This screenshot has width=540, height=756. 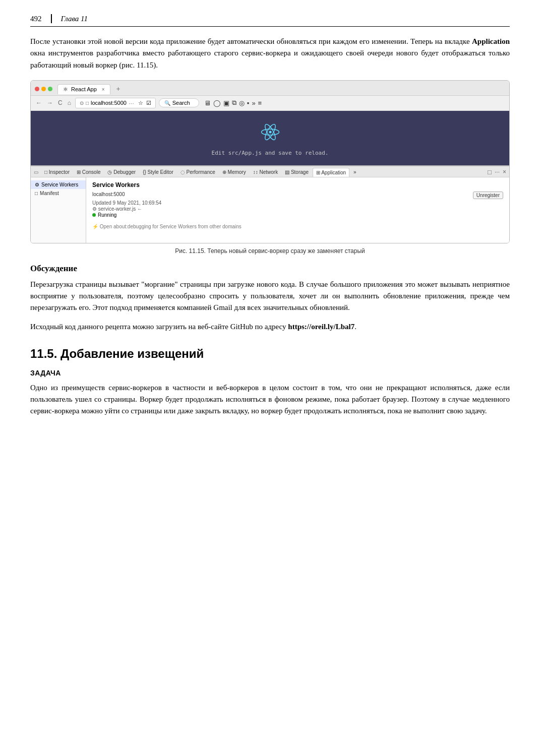 What do you see at coordinates (297, 185) in the screenshot?
I see `sw-main-title: Service Workers` at bounding box center [297, 185].